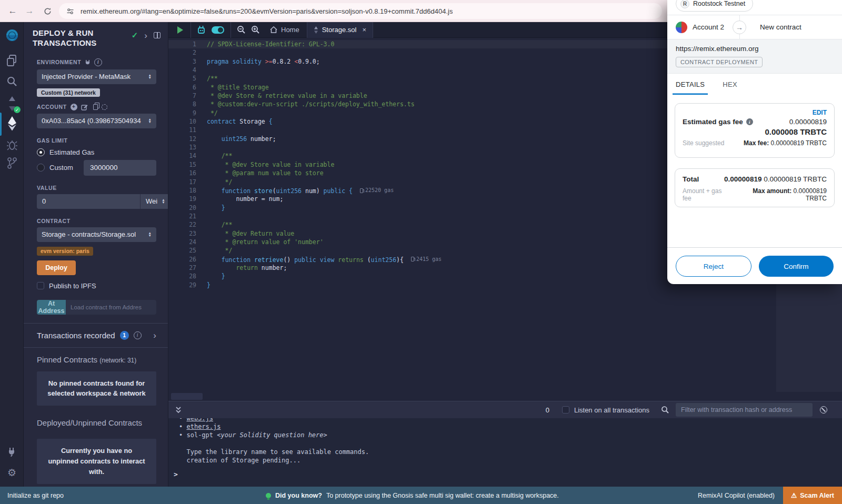 Image resolution: width=842 pixels, height=504 pixels. What do you see at coordinates (111, 307) in the screenshot?
I see `at-address-input` at bounding box center [111, 307].